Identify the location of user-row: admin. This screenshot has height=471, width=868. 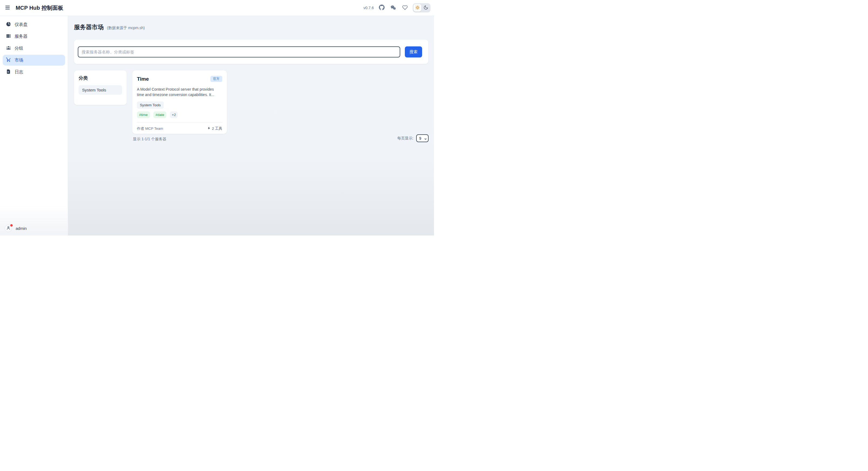
(16, 228).